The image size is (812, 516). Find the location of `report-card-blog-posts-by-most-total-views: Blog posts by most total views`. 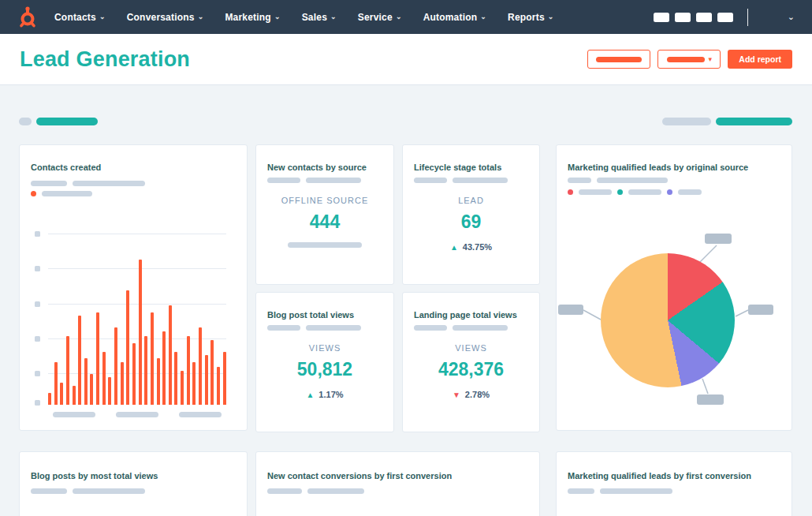

report-card-blog-posts-by-most-total-views: Blog posts by most total views is located at coordinates (133, 484).